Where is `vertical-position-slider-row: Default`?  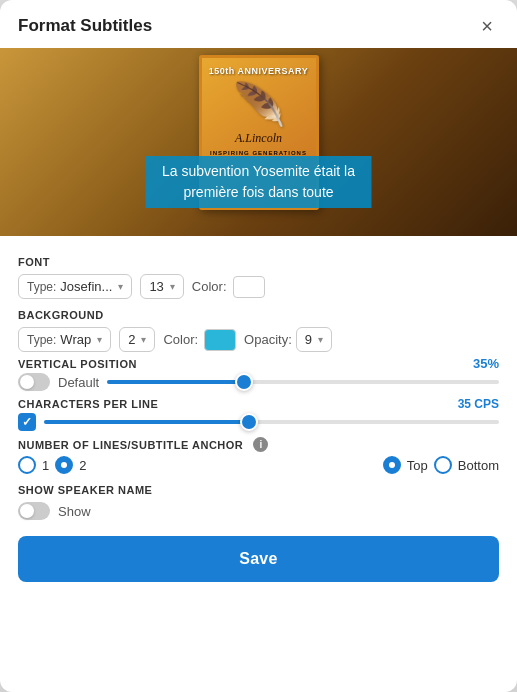
vertical-position-slider-row: Default is located at coordinates (258, 382).